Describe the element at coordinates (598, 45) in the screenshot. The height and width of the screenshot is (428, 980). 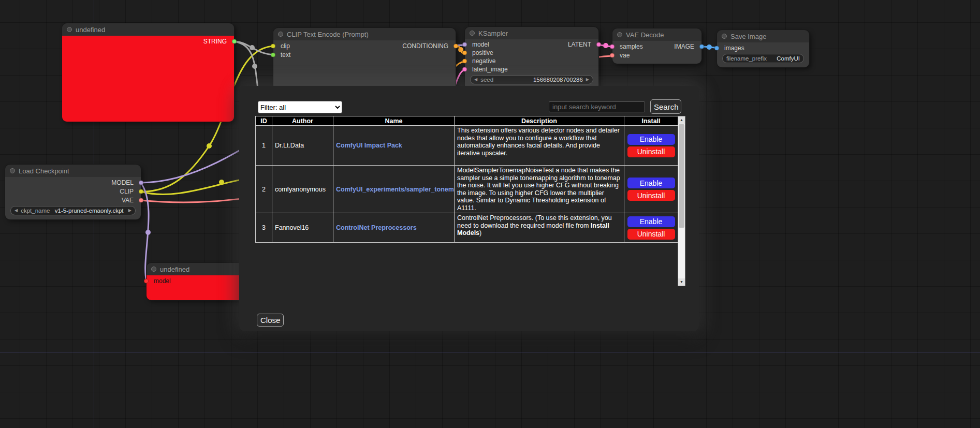
I see `output-slot-latent` at that location.